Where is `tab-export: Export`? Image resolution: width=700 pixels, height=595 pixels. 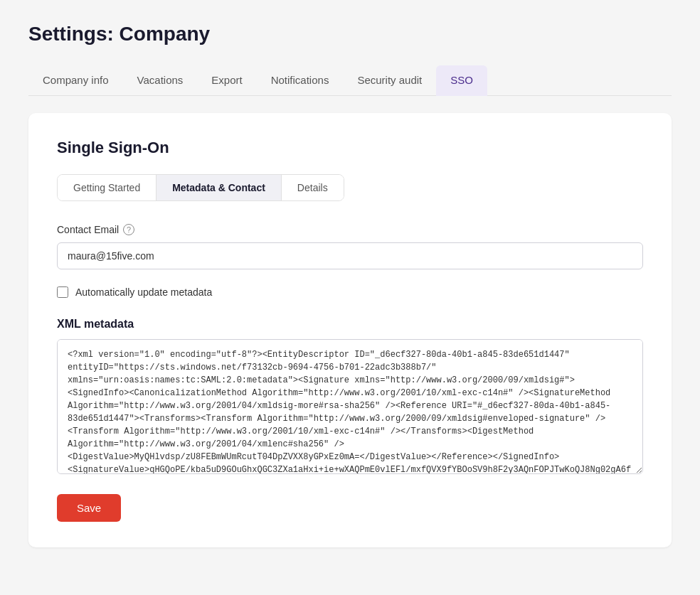
tab-export: Export is located at coordinates (226, 81).